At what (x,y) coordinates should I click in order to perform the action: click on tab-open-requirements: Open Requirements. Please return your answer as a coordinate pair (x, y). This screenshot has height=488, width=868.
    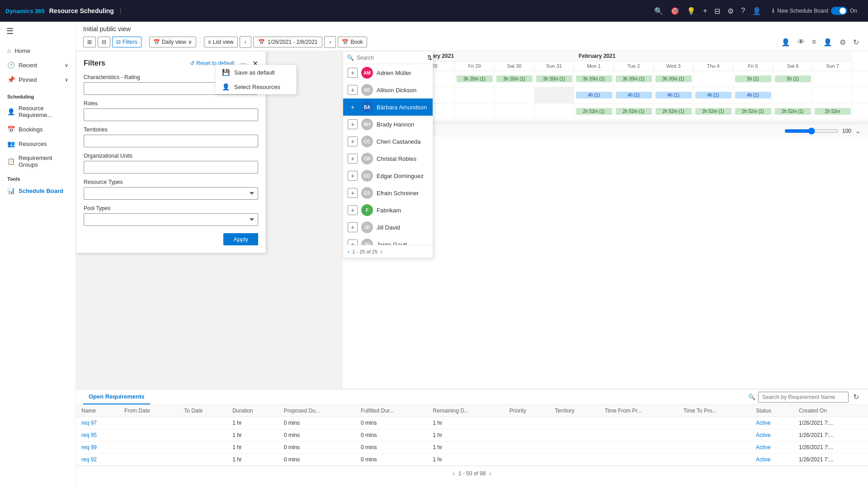
    Looking at the image, I should click on (117, 397).